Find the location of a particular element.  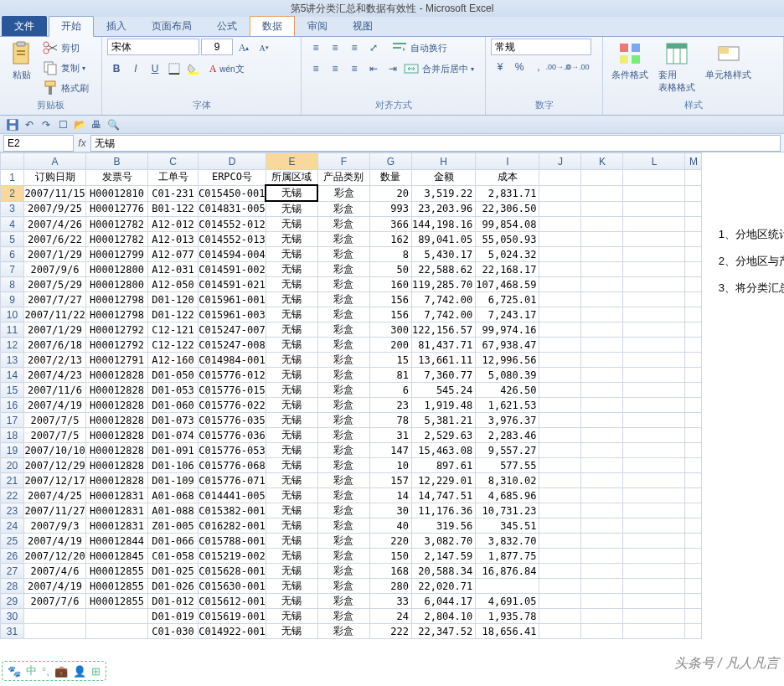

data-cell: 31 is located at coordinates (390, 436).